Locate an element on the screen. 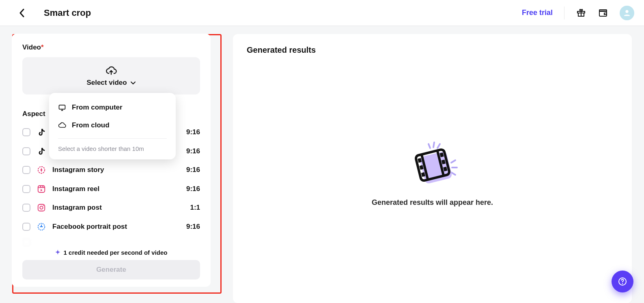  ratio-name: Instagram story is located at coordinates (116, 170).